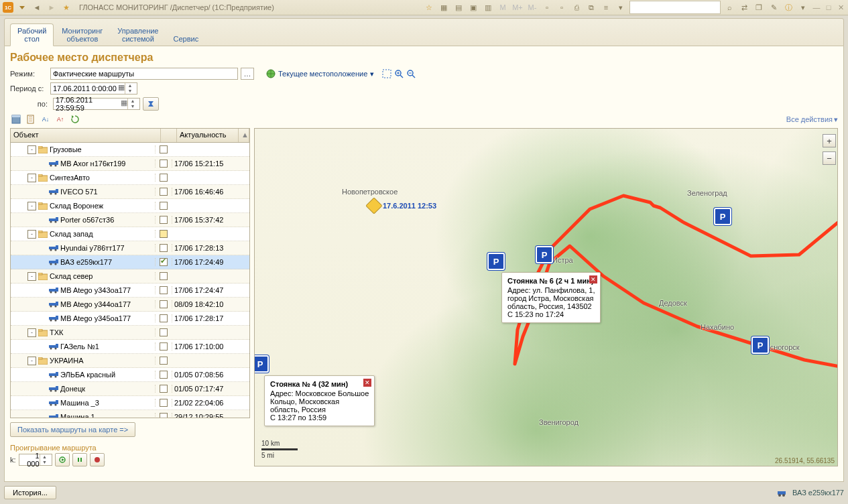 The height and width of the screenshot is (504, 848). What do you see at coordinates (271, 74) in the screenshot?
I see `globe-icon` at bounding box center [271, 74].